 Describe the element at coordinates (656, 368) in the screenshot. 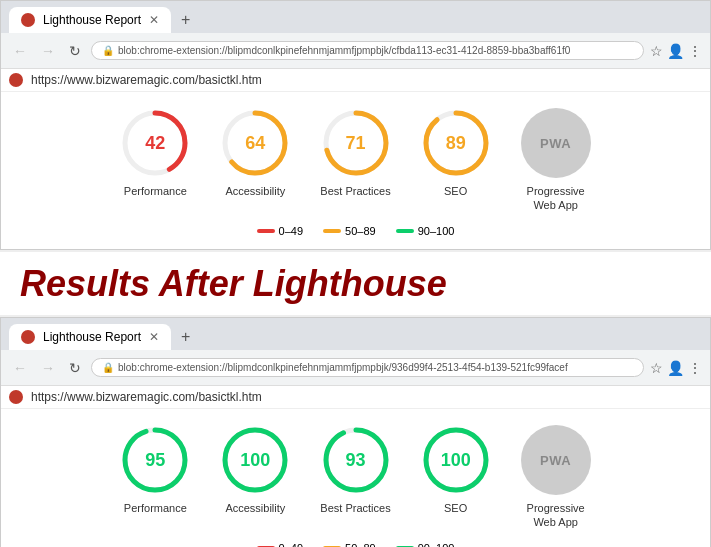

I see `bookmark-icon-after: ☆` at that location.